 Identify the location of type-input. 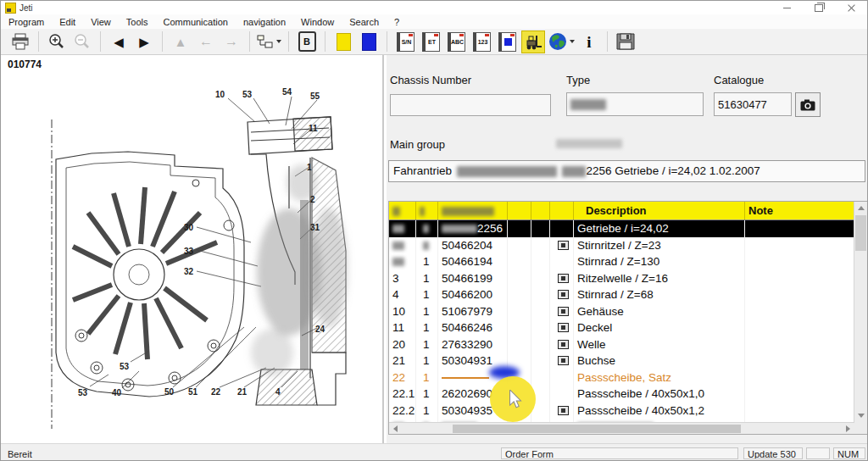
(635, 104).